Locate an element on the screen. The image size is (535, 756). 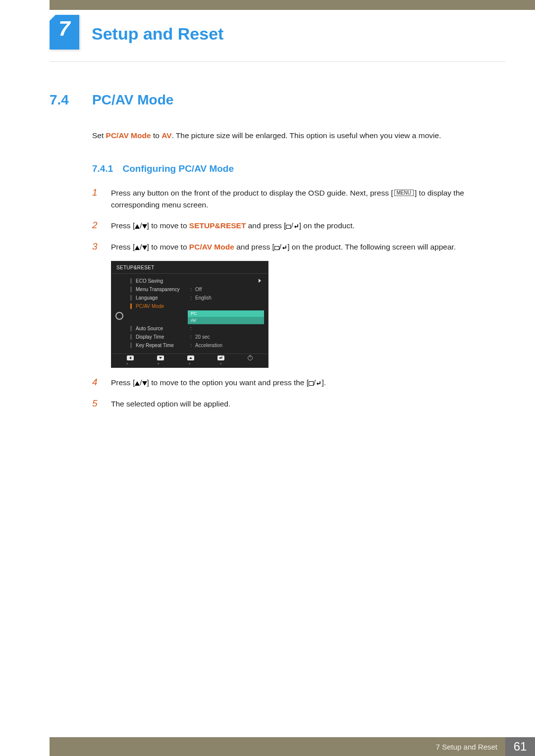
subsection-heading: 7.4.1 Configuring PC/AV Mode is located at coordinates (299, 169).